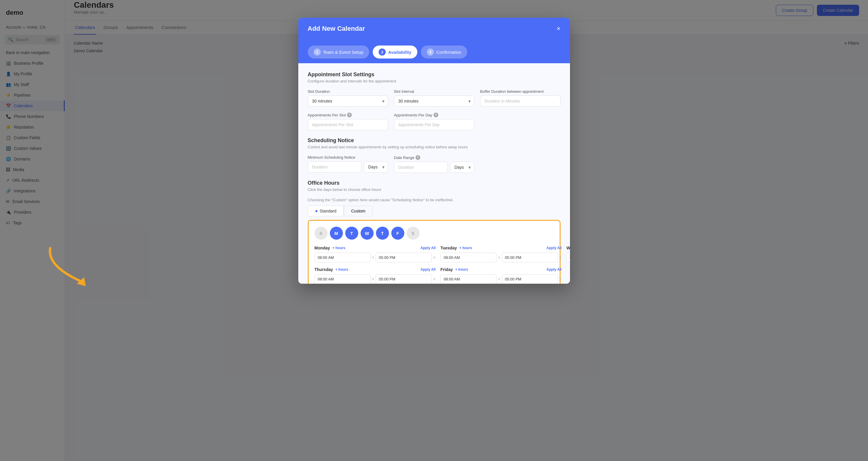 The width and height of the screenshot is (868, 461). Describe the element at coordinates (462, 167) in the screenshot. I see `date-range-unit-select: Days` at that location.